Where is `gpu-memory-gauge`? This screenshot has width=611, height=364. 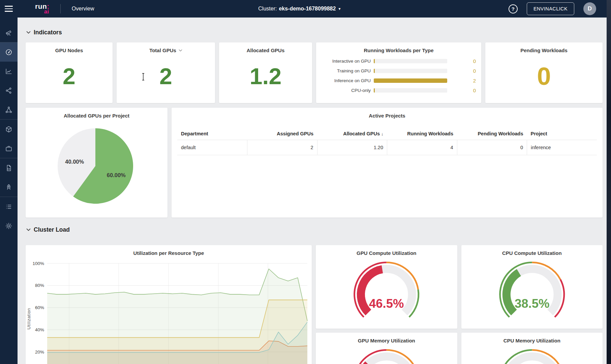
gpu-memory-gauge is located at coordinates (387, 354).